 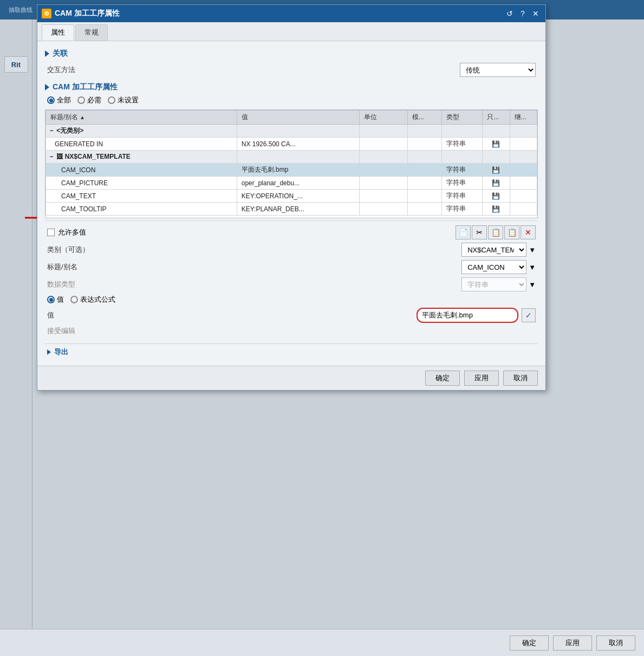 I want to click on col-type: 类型, so click(x=462, y=118).